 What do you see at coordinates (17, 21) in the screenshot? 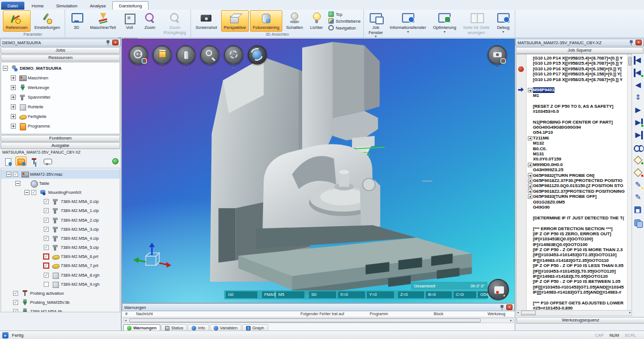
I see `referenzen-button: Referenzen` at bounding box center [17, 21].